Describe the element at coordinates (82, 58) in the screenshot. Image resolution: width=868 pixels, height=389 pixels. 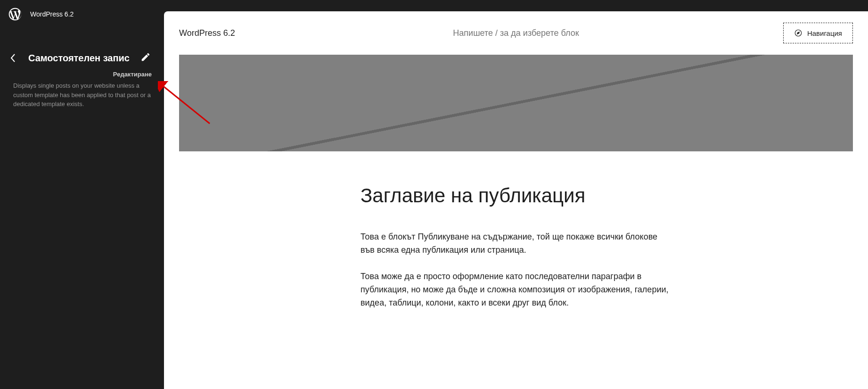
I see `sidebar-header: Самостоятелен запис` at that location.